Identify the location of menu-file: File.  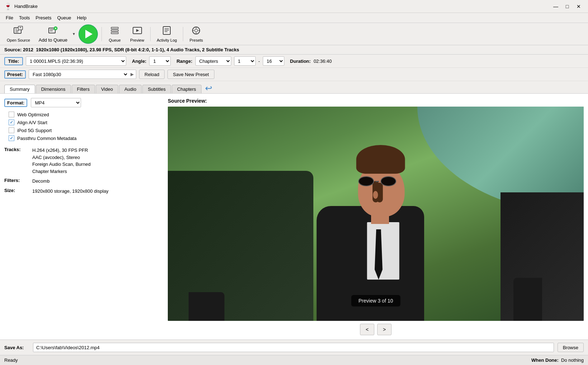
(9, 18).